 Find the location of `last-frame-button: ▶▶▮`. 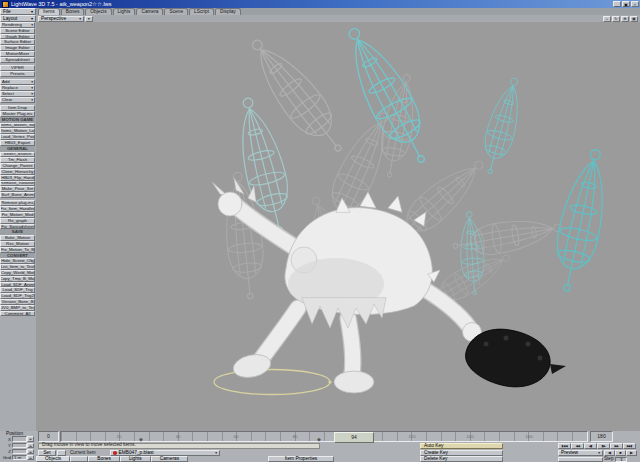

last-frame-button: ▶▶▮ is located at coordinates (630, 446).